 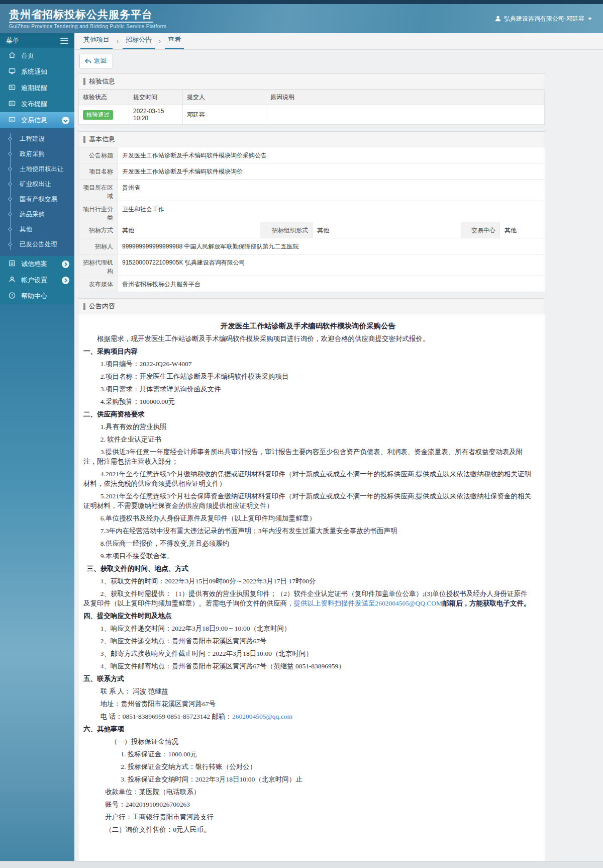 What do you see at coordinates (37, 104) in the screenshot?
I see `sidebar-item-发布提醒: 发布提醒` at bounding box center [37, 104].